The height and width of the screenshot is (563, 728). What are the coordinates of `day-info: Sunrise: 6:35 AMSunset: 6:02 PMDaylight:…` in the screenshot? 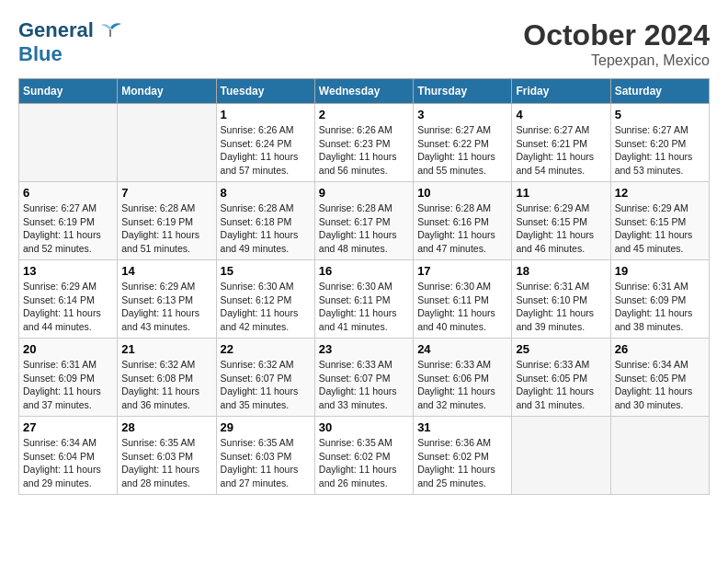 It's located at (364, 464).